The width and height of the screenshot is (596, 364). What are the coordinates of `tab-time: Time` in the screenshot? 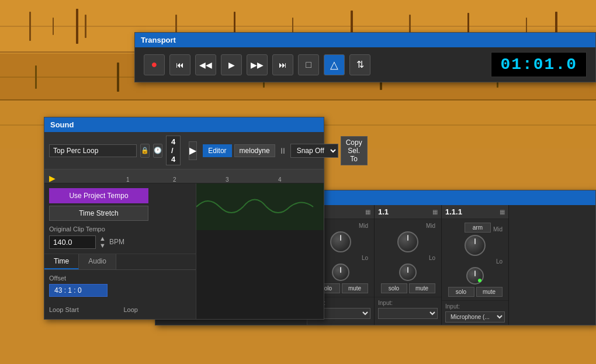 It's located at (62, 262).